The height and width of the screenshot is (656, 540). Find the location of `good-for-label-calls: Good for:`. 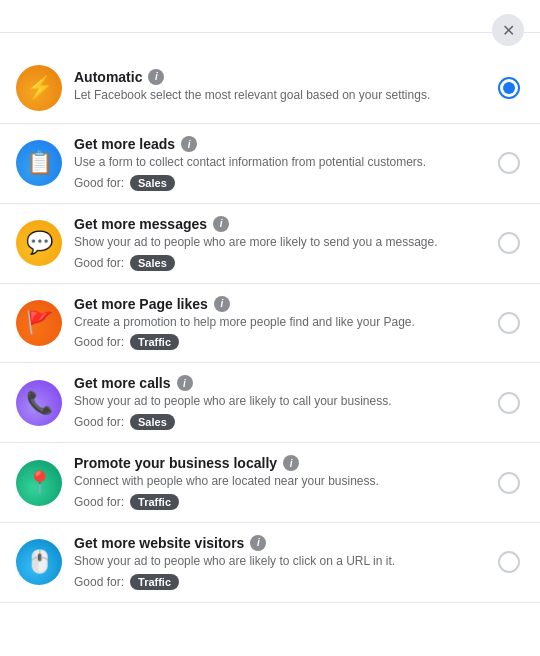

good-for-label-calls: Good for: is located at coordinates (99, 422).